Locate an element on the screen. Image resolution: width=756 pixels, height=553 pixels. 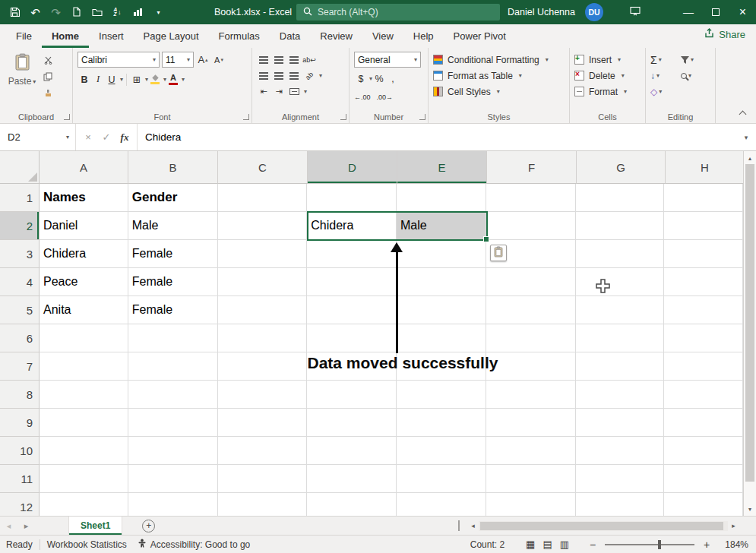
cell-G1 is located at coordinates (620, 198).